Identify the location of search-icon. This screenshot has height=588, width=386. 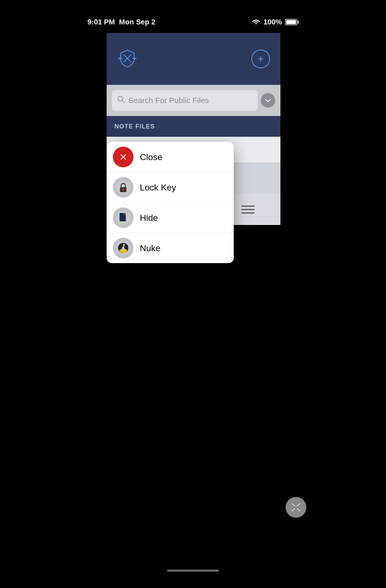
(121, 100).